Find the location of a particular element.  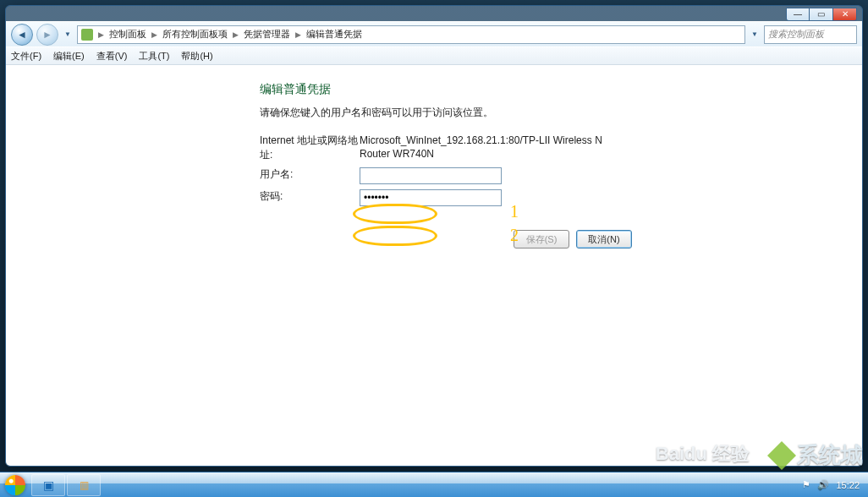

tray-clock: 15:22 is located at coordinates (848, 485).